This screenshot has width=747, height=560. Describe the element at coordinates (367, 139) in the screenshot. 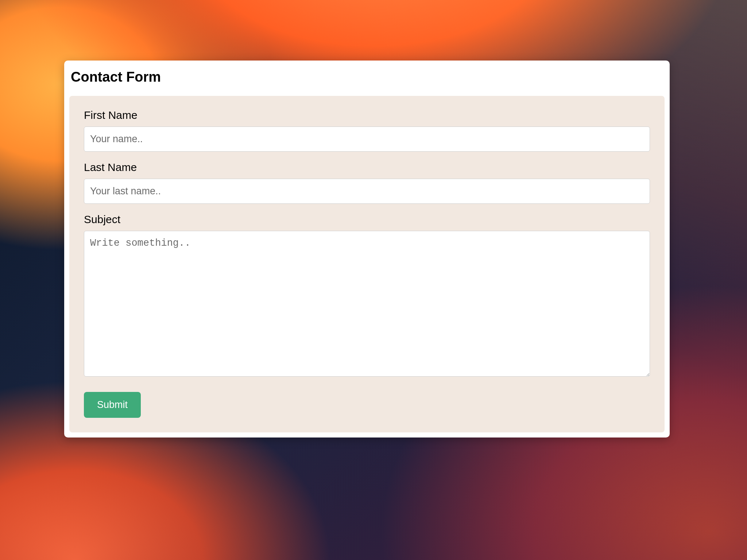

I see `first-name-input` at that location.